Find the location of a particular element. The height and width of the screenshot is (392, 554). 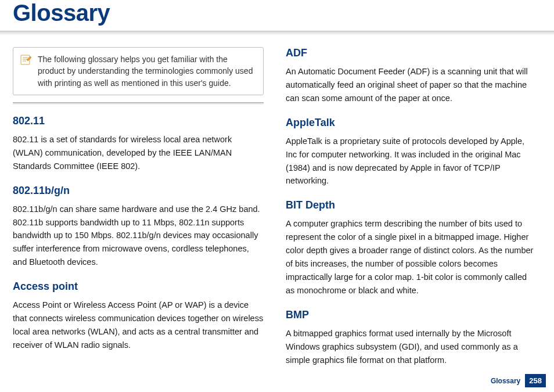

page-footer: Glossary 258 is located at coordinates (518, 381).